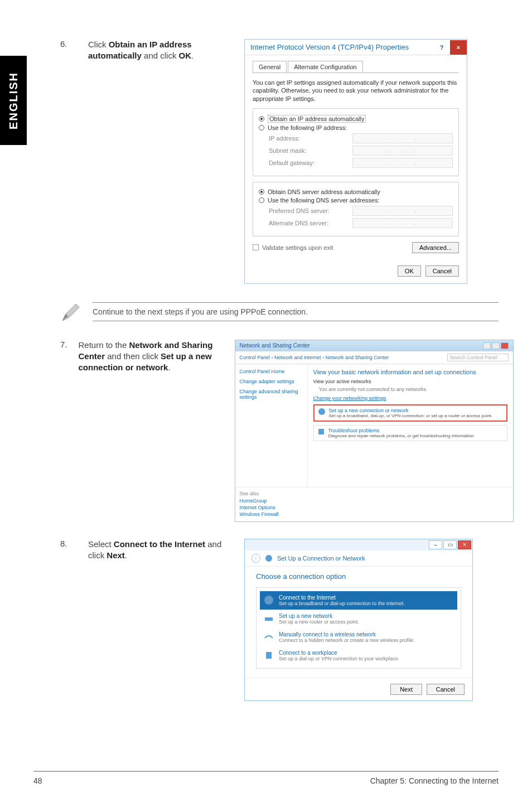 This screenshot has width=532, height=802. I want to click on radio-obtain-ip-auto: Obtain an IP address automatically, so click(356, 119).